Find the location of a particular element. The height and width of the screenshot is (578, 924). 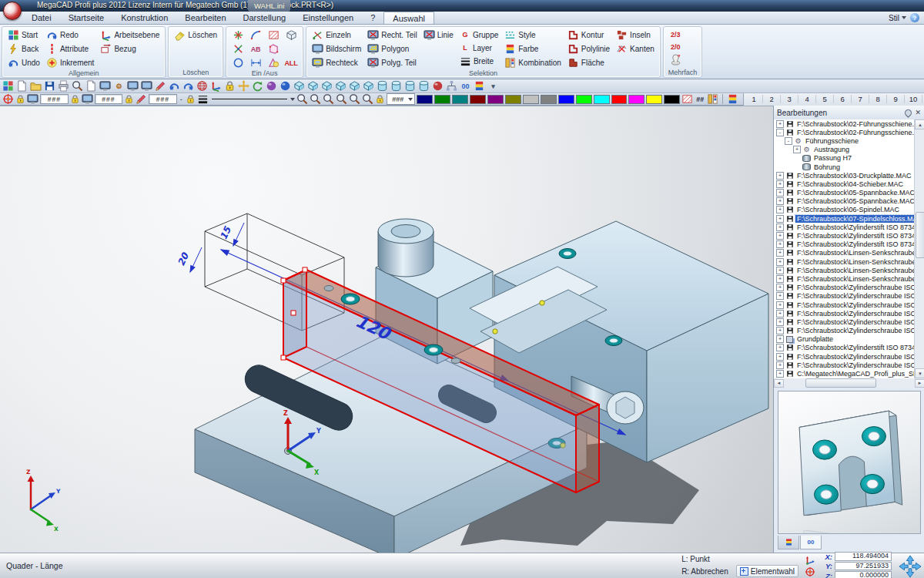

ribbon-button-polyg-teil: Polyg. Teil is located at coordinates (393, 63).